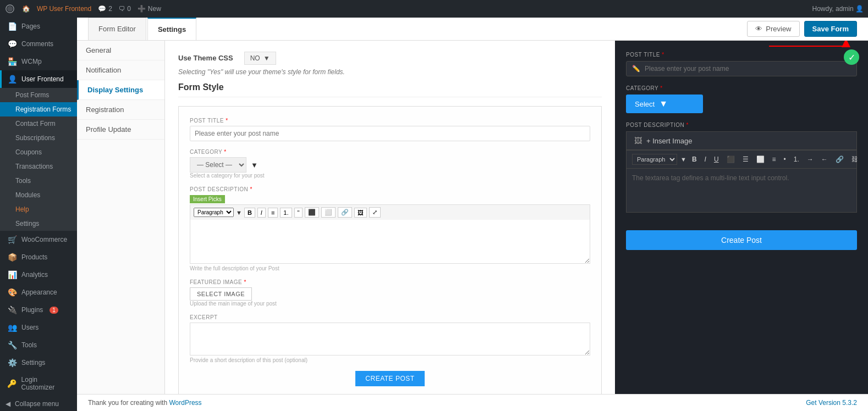 Image resolution: width=868 pixels, height=411 pixels. What do you see at coordinates (774, 159) in the screenshot?
I see `dark-align-justify-btn: ≡` at bounding box center [774, 159].